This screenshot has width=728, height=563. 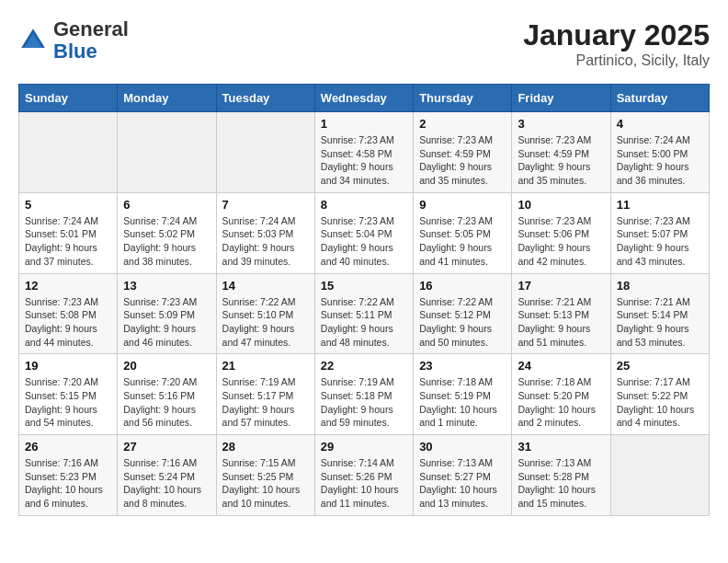 What do you see at coordinates (561, 476) in the screenshot?
I see `calendar-cell: 31Sunrise: 7:13 AM Sunset: 5:28 PM Dayli…` at bounding box center [561, 476].